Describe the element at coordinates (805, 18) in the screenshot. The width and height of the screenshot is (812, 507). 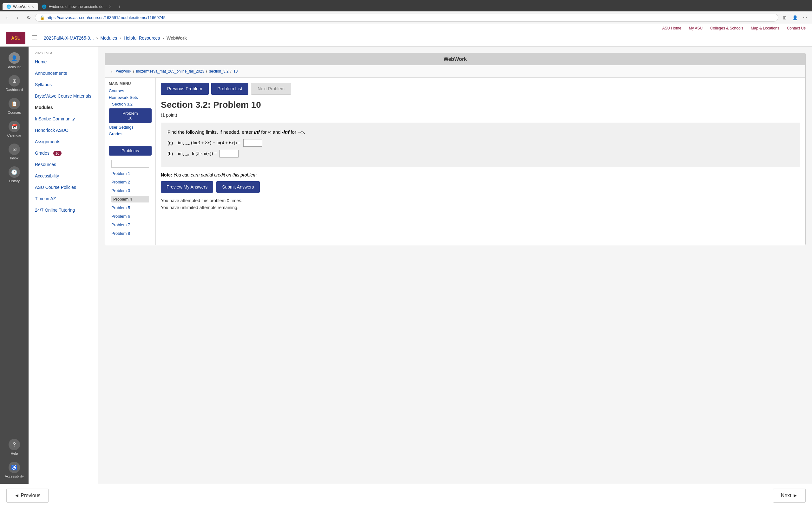
I see `more-button: ⋯` at that location.